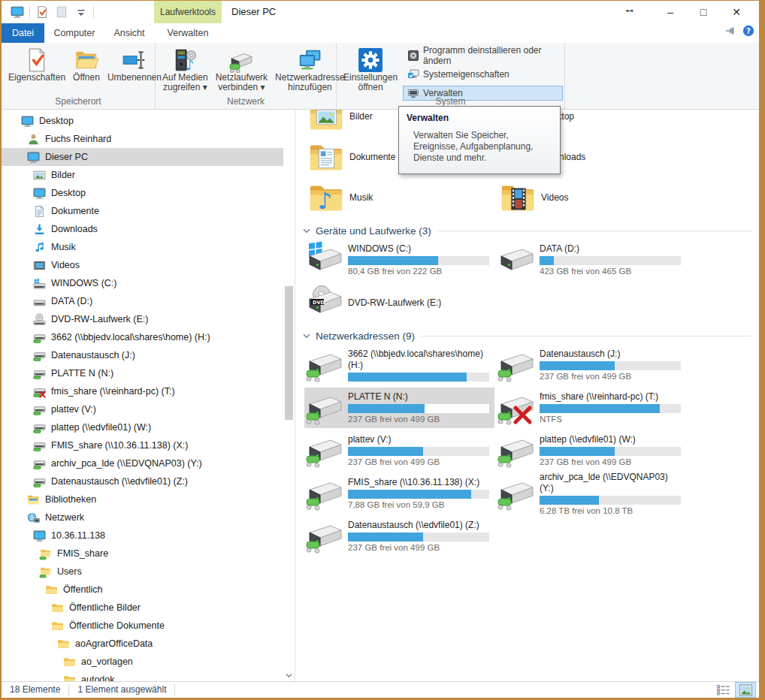  I want to click on ribbon-button: Öffnen, so click(86, 65).